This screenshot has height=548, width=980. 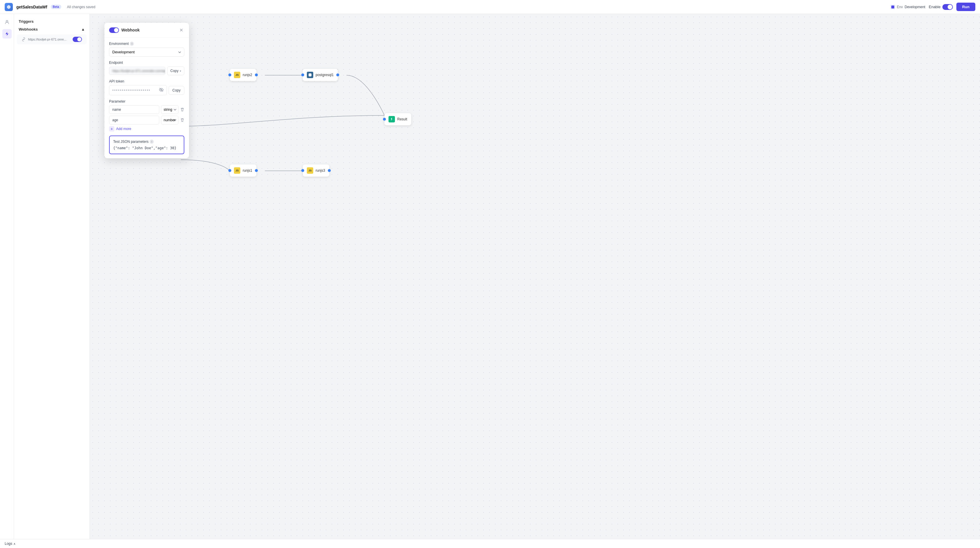 What do you see at coordinates (147, 101) in the screenshot?
I see `parameter-label: Parameter` at bounding box center [147, 101].